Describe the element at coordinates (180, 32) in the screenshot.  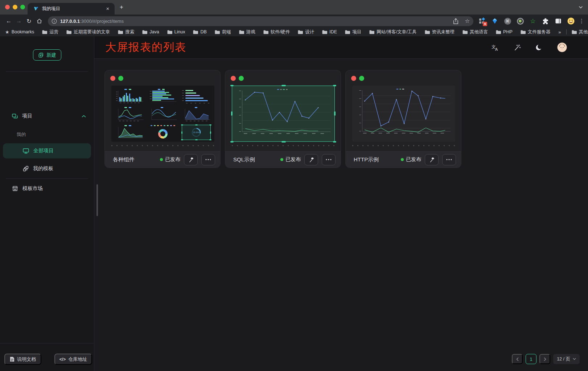
I see `bookmark-folder-label: Linux` at that location.